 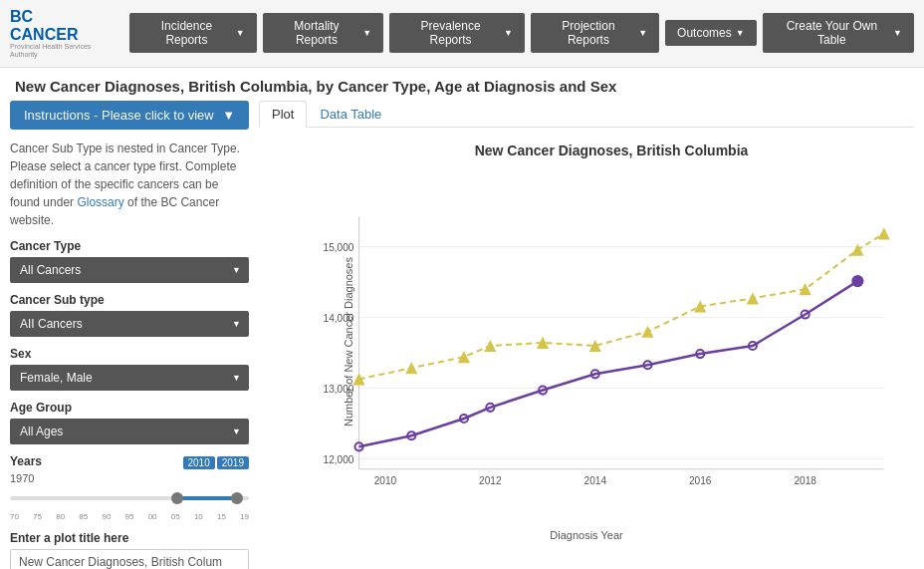 What do you see at coordinates (129, 423) in the screenshot?
I see `age-group-group: Age Group All Ages` at bounding box center [129, 423].